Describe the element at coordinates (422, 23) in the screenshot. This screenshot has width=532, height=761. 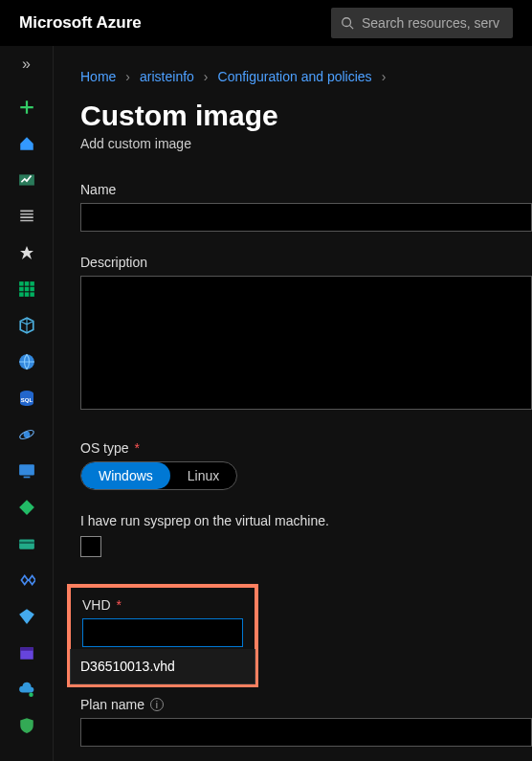
I see `global-search: Search resources, serv` at that location.